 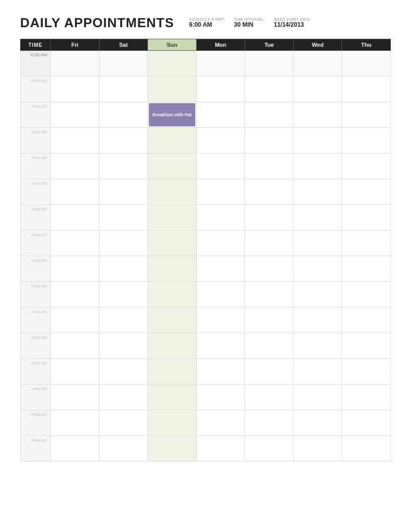 What do you see at coordinates (172, 115) in the screenshot?
I see `appointment-block: Breakfast with Pat` at bounding box center [172, 115].